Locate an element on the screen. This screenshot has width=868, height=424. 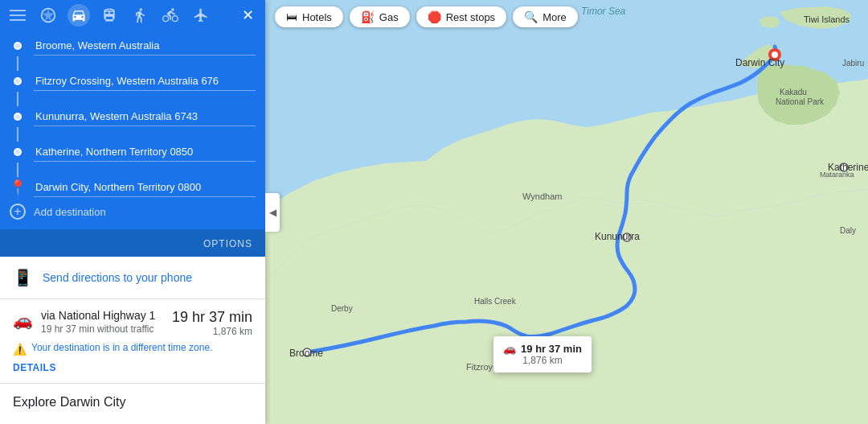
svg-text: Derby is located at coordinates (342, 309).